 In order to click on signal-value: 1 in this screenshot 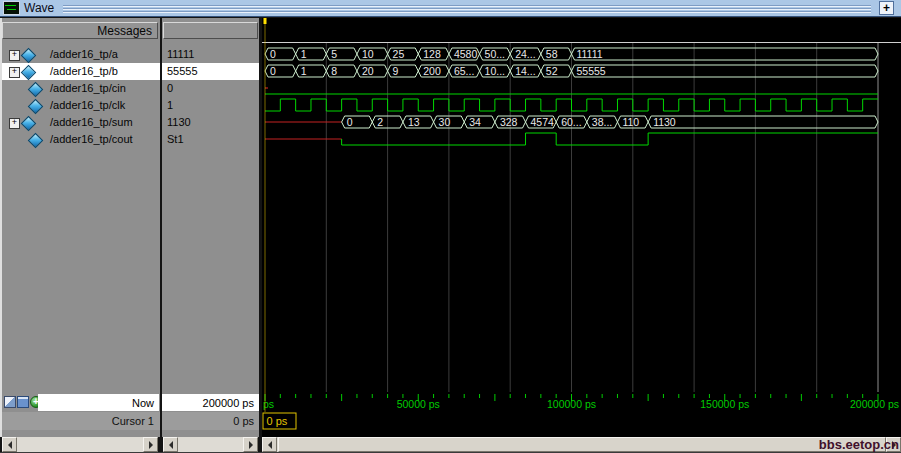, I will do `click(170, 105)`.